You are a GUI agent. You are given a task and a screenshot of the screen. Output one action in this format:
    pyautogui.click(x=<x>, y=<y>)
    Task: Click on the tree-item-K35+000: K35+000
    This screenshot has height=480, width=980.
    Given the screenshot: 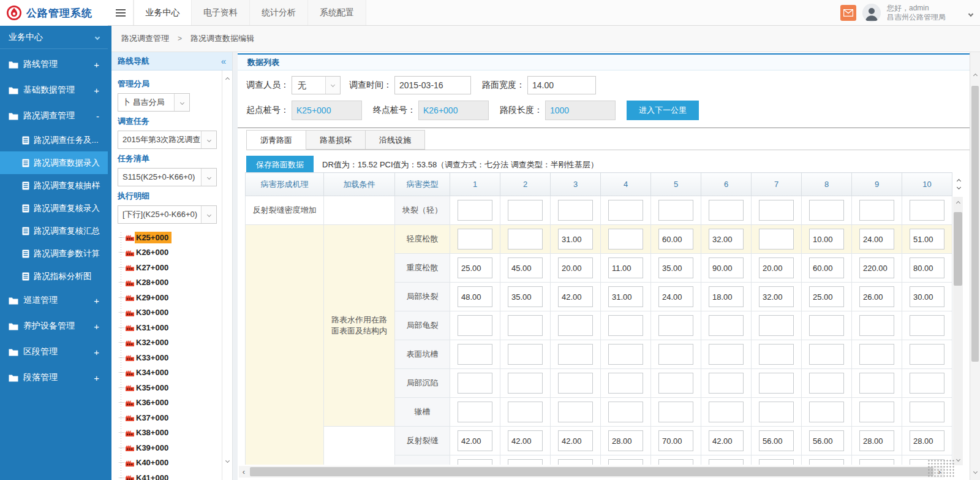 What is the action you would take?
    pyautogui.click(x=168, y=387)
    